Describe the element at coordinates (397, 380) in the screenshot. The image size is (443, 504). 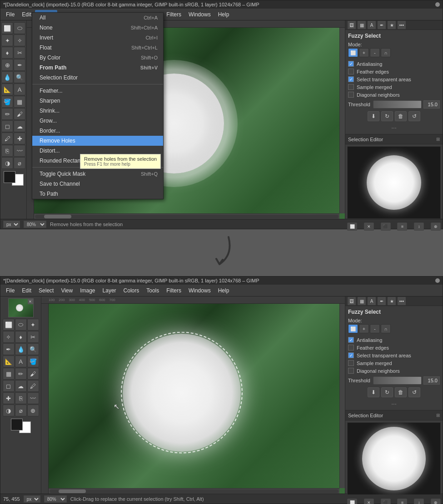
I see `b-threshold-slider` at that location.